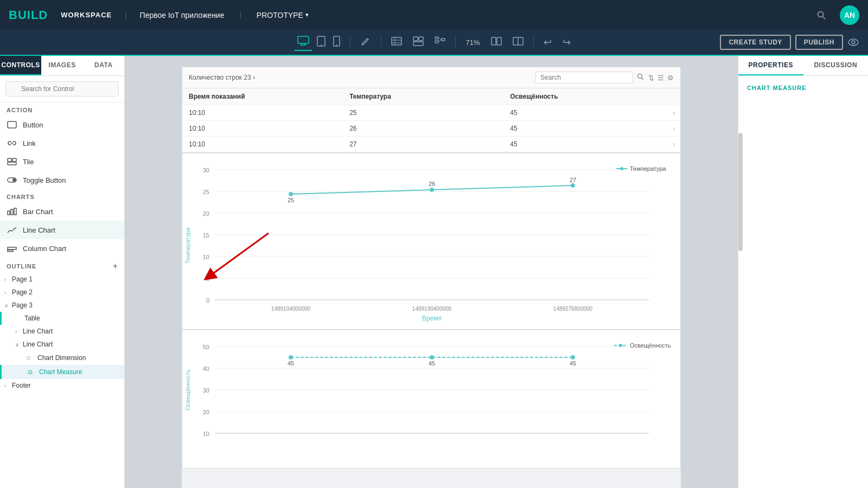  Describe the element at coordinates (62, 162) in the screenshot. I see `control-tile: Tile` at that location.